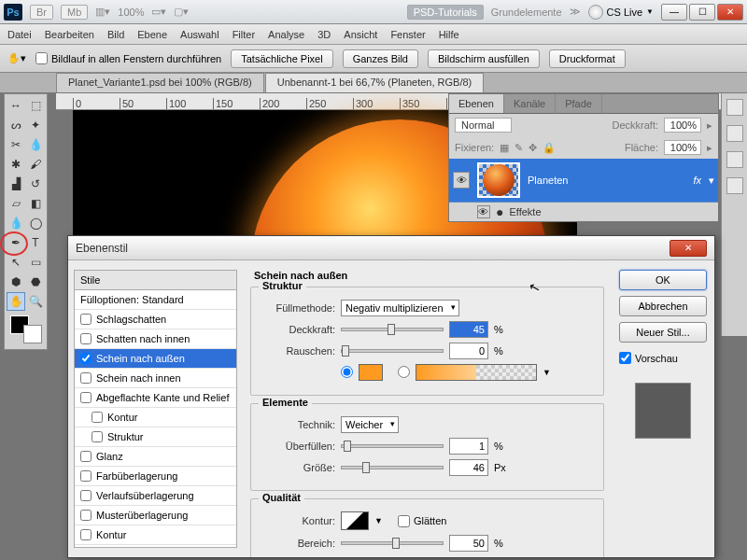 The width and height of the screenshot is (747, 560). Describe the element at coordinates (461, 180) in the screenshot. I see `visibility-icon: 👁` at that location.